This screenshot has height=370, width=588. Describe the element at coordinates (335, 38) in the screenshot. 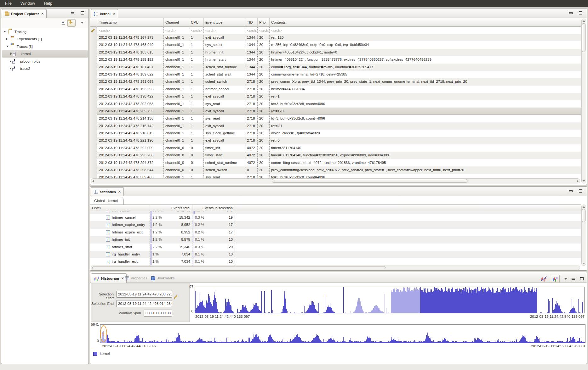

I see `event-row: 2012-03-19 11:24:42.478 167 273 channel0…` at that location.